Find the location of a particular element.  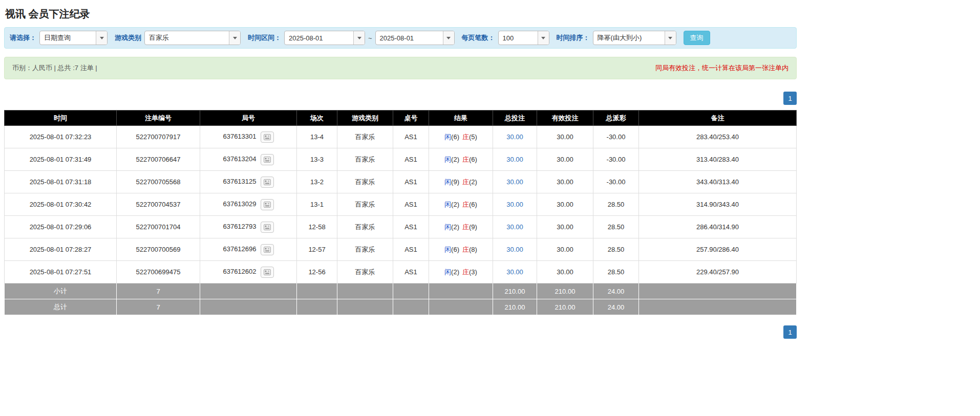

game-type-select: 百家乐 is located at coordinates (193, 38).